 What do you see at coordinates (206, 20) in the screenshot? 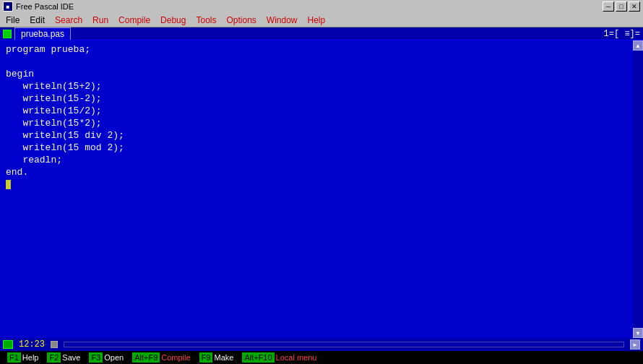
I see `menu-tools: Tools` at bounding box center [206, 20].